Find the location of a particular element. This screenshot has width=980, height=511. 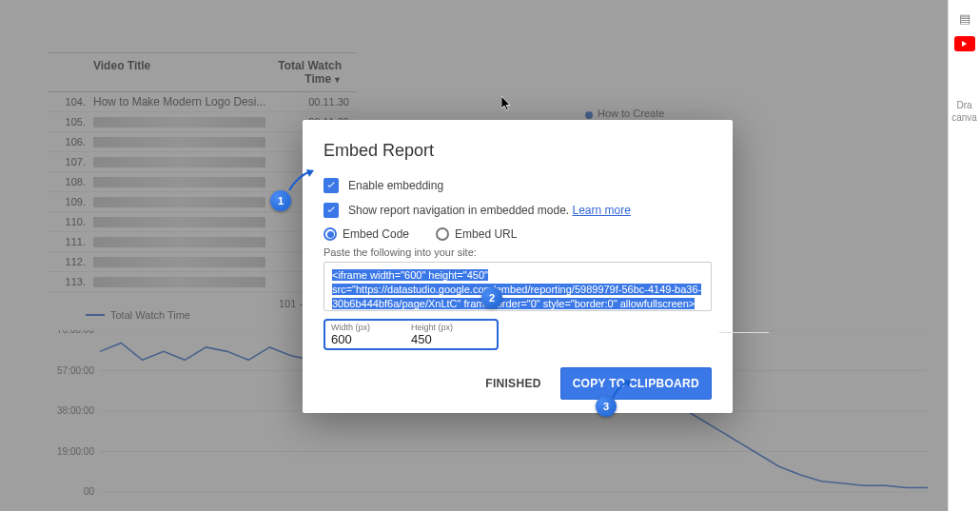

annotation-badge-3: 3 is located at coordinates (606, 406).